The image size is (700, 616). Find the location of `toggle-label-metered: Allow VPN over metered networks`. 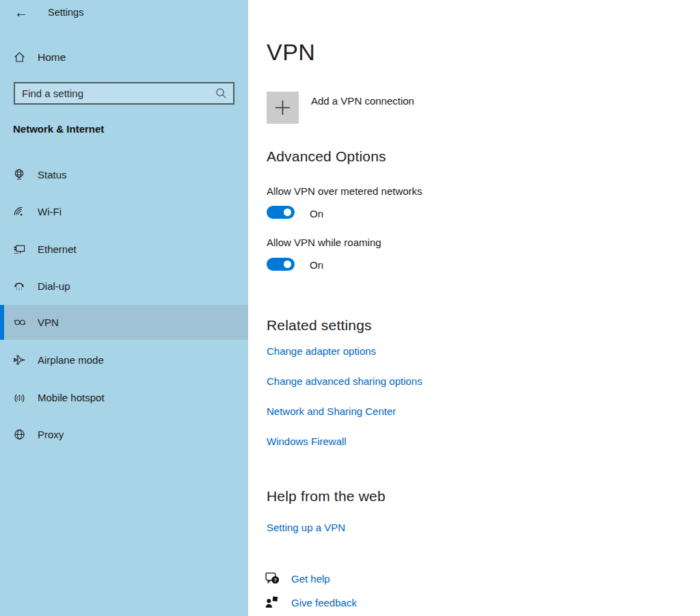

toggle-label-metered: Allow VPN over metered networks is located at coordinates (345, 191).